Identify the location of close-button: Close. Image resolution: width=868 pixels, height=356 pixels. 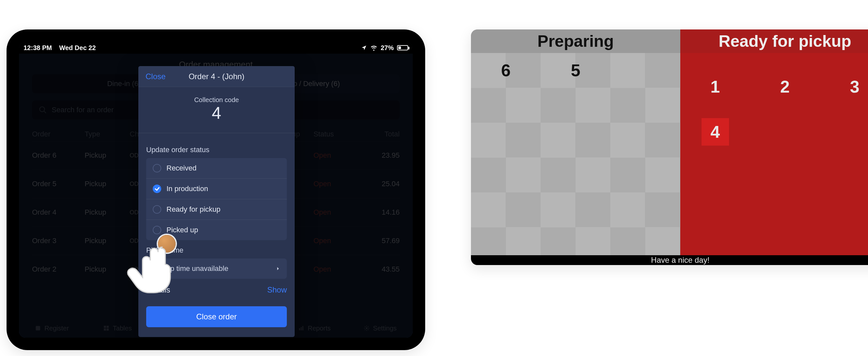
(156, 77).